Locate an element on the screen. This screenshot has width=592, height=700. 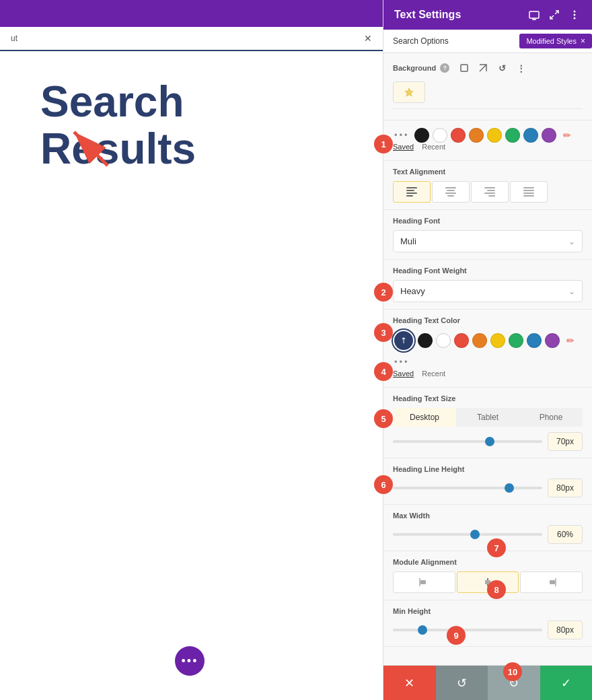
step-badge-4: 4 is located at coordinates (383, 372).